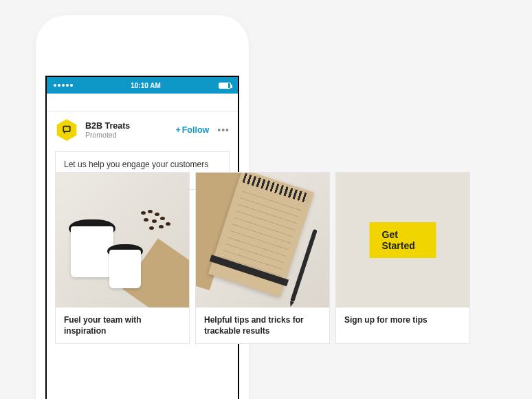 The image size is (532, 399). Describe the element at coordinates (403, 240) in the screenshot. I see `card-image: Get Started` at that location.